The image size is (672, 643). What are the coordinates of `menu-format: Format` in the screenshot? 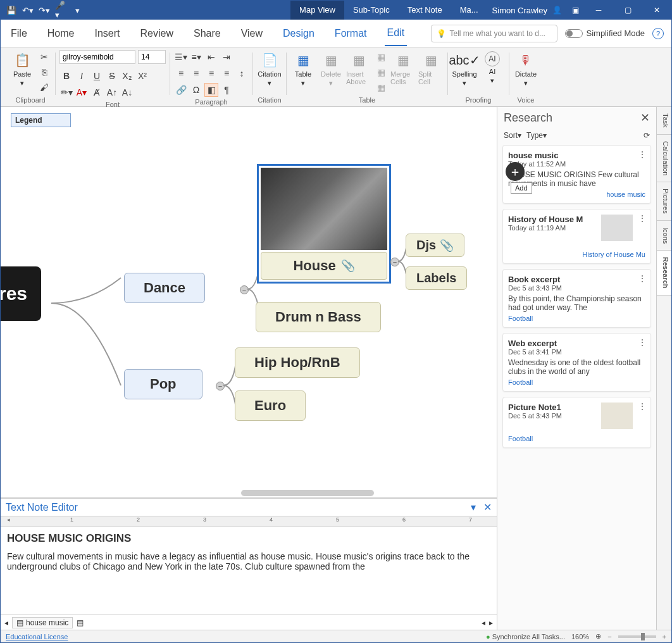 It's located at (351, 34).